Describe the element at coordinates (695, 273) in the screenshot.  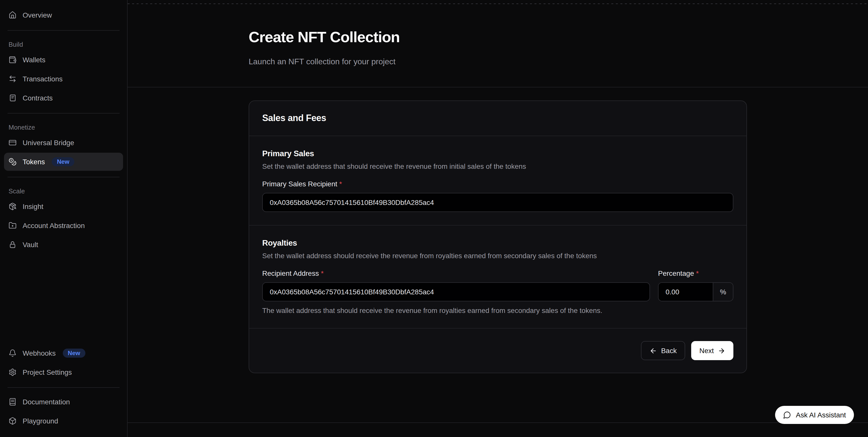
I see `royalty-percentage-label: Percentage*` at that location.